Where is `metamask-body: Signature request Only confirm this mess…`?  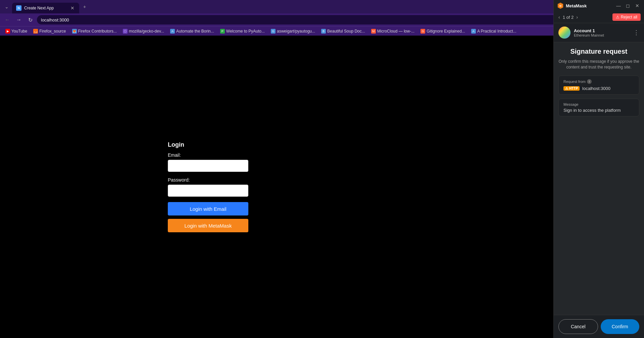
metamask-body: Signature request Only confirm this mess… is located at coordinates (599, 179).